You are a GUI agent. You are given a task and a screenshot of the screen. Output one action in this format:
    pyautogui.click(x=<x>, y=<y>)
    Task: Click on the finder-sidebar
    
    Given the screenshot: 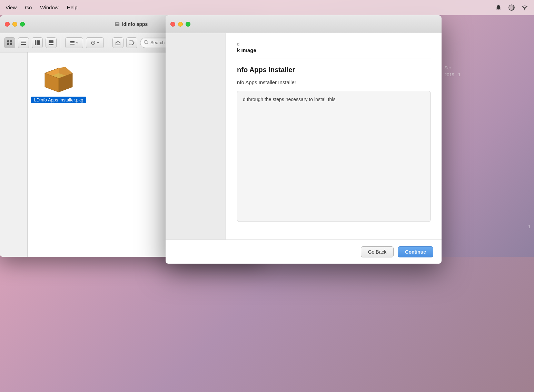 What is the action you would take?
    pyautogui.click(x=14, y=155)
    